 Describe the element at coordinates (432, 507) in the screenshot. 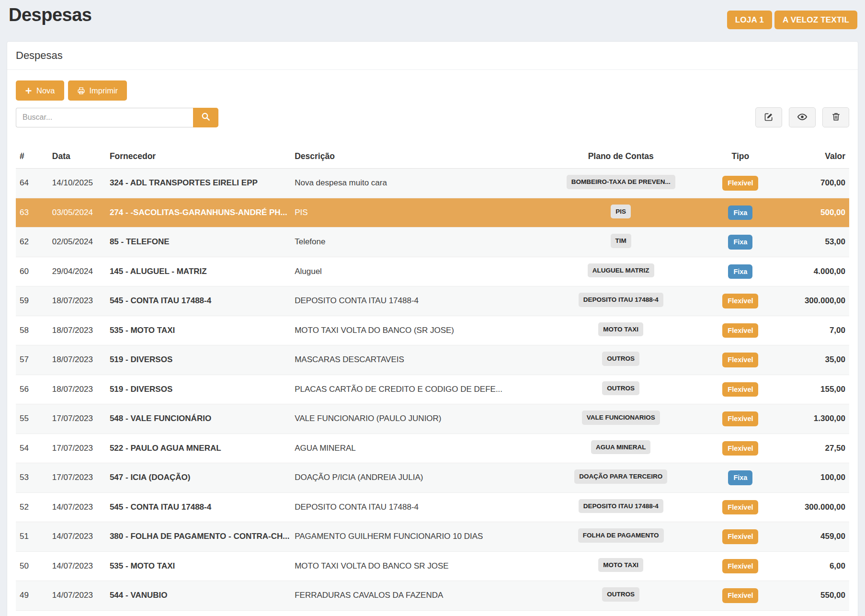

I see `table-row: 52 14/07/2023 545 - CONTA ITAU 17488-4 D…` at that location.